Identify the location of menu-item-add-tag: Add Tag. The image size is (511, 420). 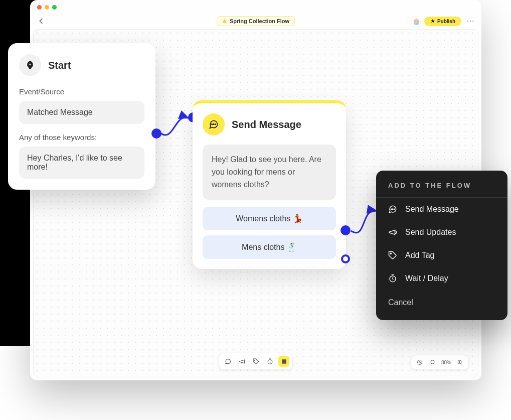
(442, 255).